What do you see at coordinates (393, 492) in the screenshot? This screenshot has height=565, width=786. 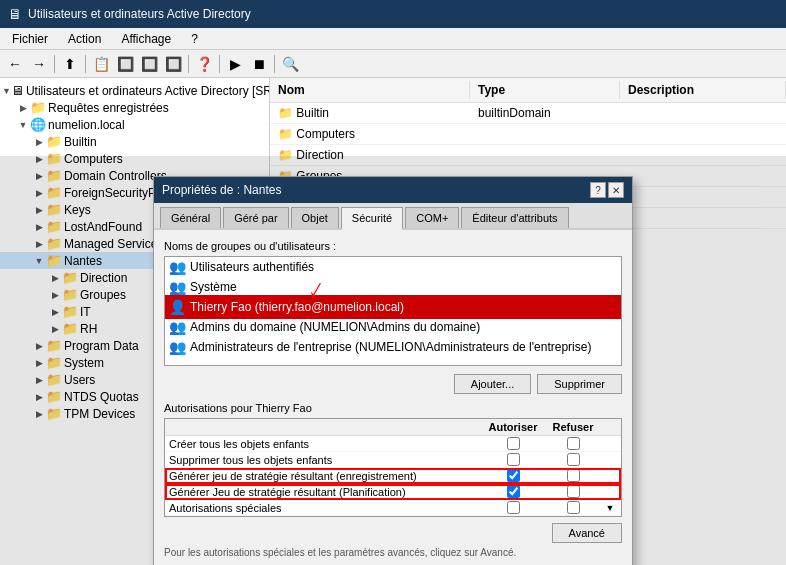 I see `perm-row-generer-plan: Générer Jeu de stratégie résultant (Plan…` at bounding box center [393, 492].